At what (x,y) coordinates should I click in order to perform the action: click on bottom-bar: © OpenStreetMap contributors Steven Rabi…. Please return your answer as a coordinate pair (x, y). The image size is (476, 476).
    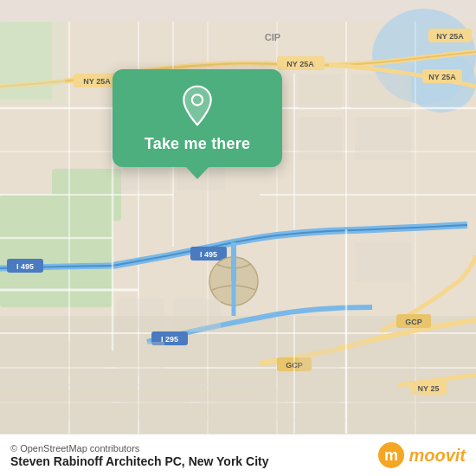
    Looking at the image, I should click on (238, 455).